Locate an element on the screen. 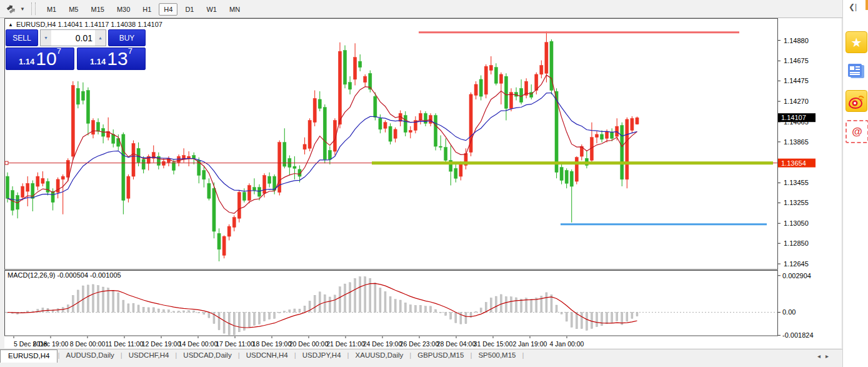 This screenshot has width=868, height=367. price-tick-label: 1.12645 is located at coordinates (796, 264).